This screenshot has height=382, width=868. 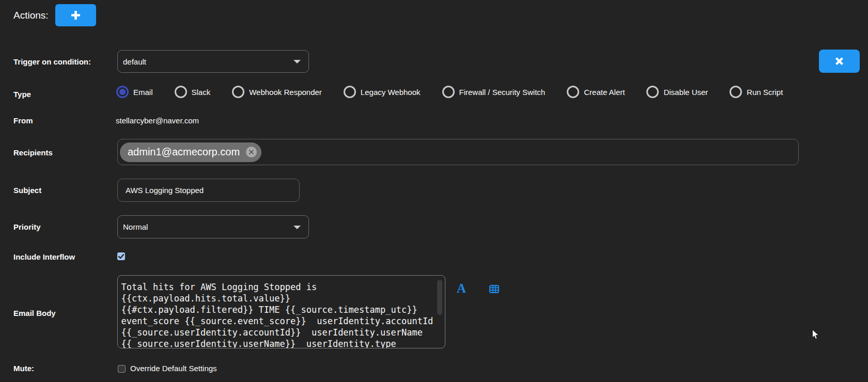 I want to click on radio-create-alert: Create Alert, so click(x=596, y=92).